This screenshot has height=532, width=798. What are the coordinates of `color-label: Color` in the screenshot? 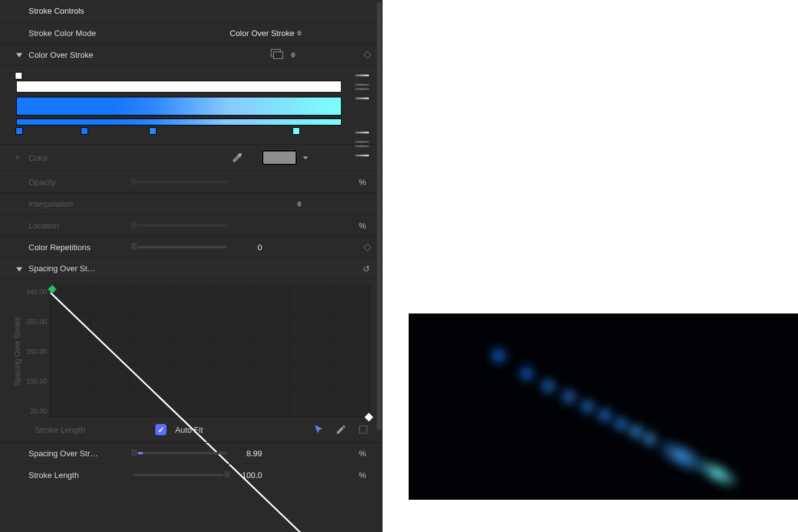 It's located at (78, 158).